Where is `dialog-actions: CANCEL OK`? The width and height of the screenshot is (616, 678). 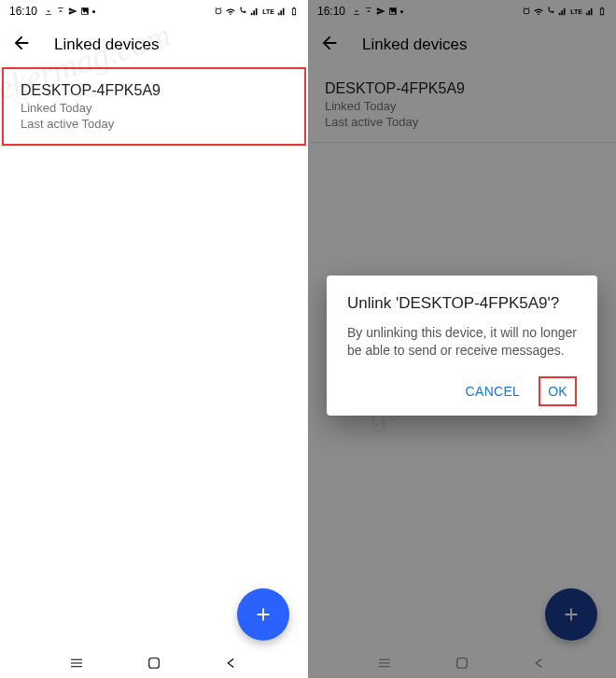
dialog-actions: CANCEL OK is located at coordinates (462, 391).